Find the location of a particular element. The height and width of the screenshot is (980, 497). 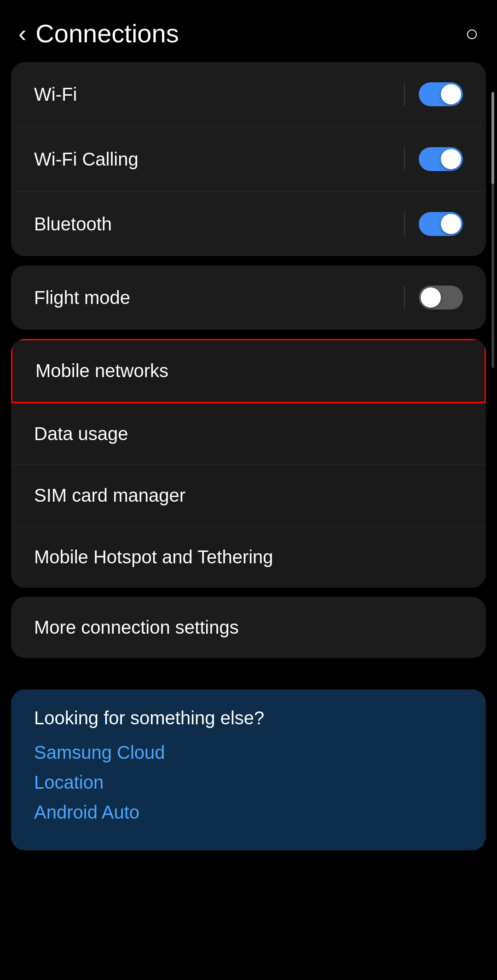

wifi-calling-toggle-track is located at coordinates (441, 159).